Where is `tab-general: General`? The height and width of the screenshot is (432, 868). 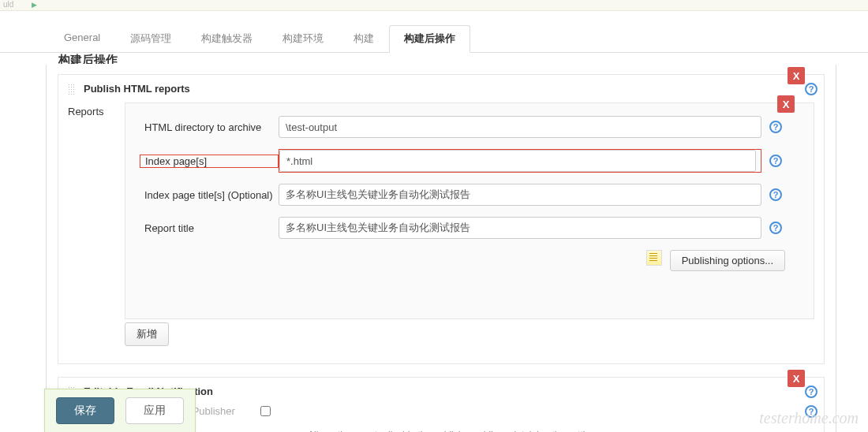
tab-general: General is located at coordinates (82, 39).